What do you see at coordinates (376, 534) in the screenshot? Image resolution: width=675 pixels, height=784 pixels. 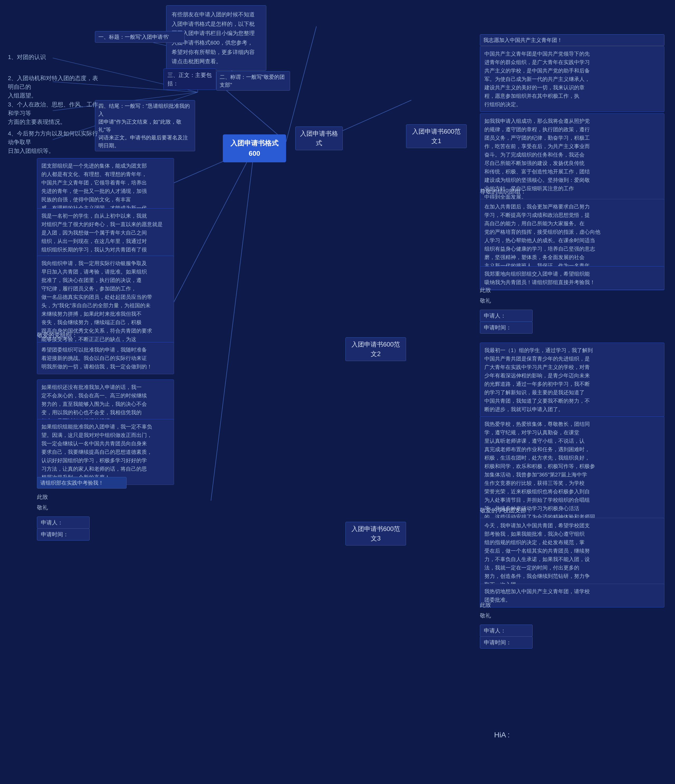 I see `section-3-label: 入团申请书600范文3` at bounding box center [376, 534].